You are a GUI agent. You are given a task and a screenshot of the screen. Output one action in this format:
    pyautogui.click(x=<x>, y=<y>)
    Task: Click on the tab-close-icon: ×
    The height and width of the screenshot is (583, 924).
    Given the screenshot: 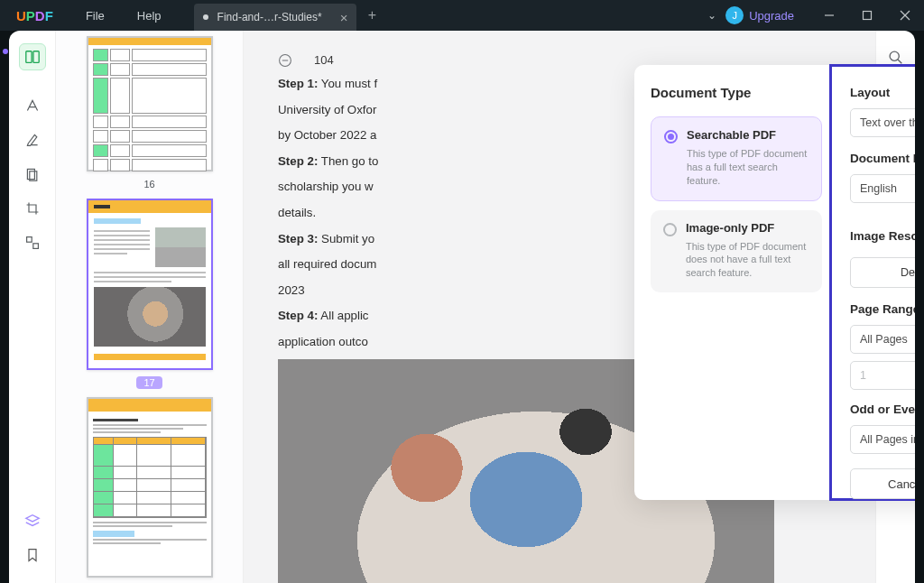 What is the action you would take?
    pyautogui.click(x=345, y=18)
    